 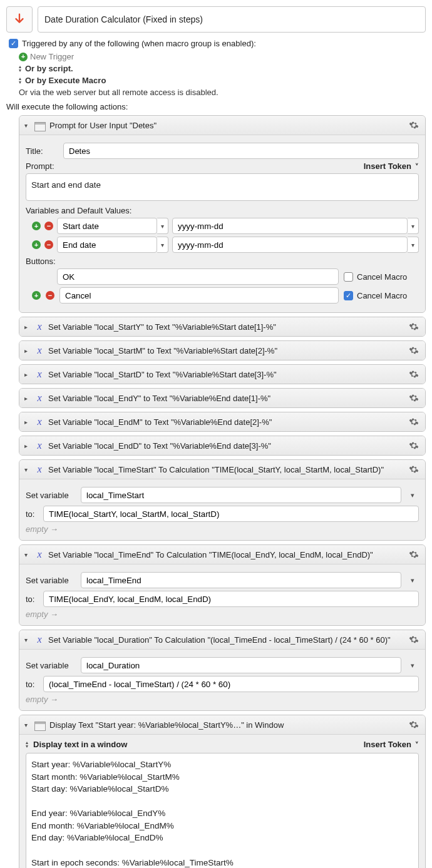 I want to click on window-icon, so click(x=40, y=726).